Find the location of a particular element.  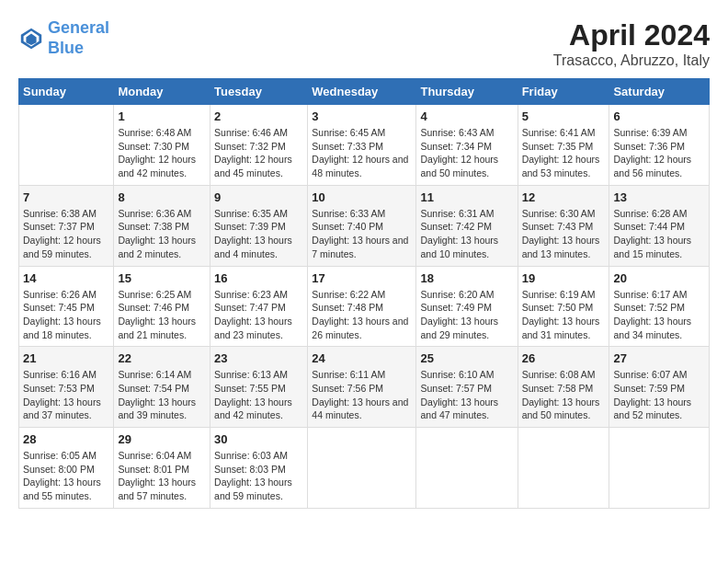

day-cell: 26Sunrise: 6:08 AMSunset: 7:58 PMDayligh… is located at coordinates (563, 387).